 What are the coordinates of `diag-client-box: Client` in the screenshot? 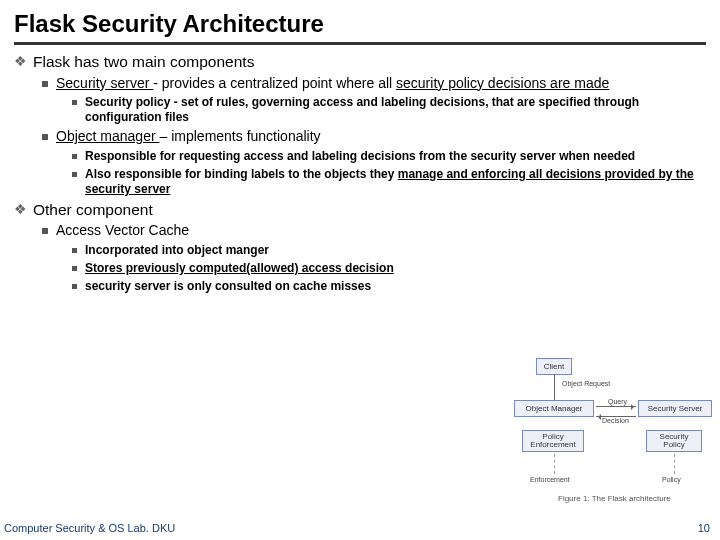 It's located at (554, 366).